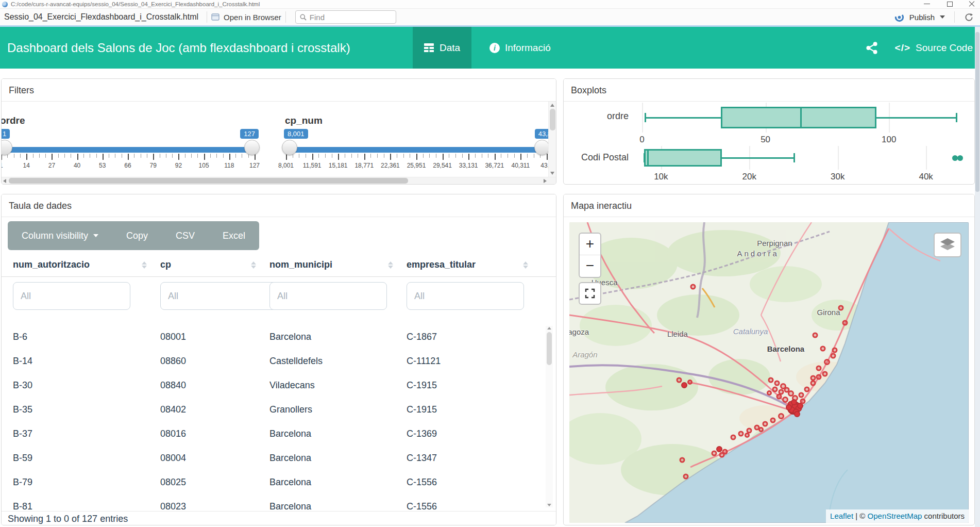 This screenshot has height=527, width=980. What do you see at coordinates (590, 244) in the screenshot?
I see `zoom-in-button: +` at bounding box center [590, 244].